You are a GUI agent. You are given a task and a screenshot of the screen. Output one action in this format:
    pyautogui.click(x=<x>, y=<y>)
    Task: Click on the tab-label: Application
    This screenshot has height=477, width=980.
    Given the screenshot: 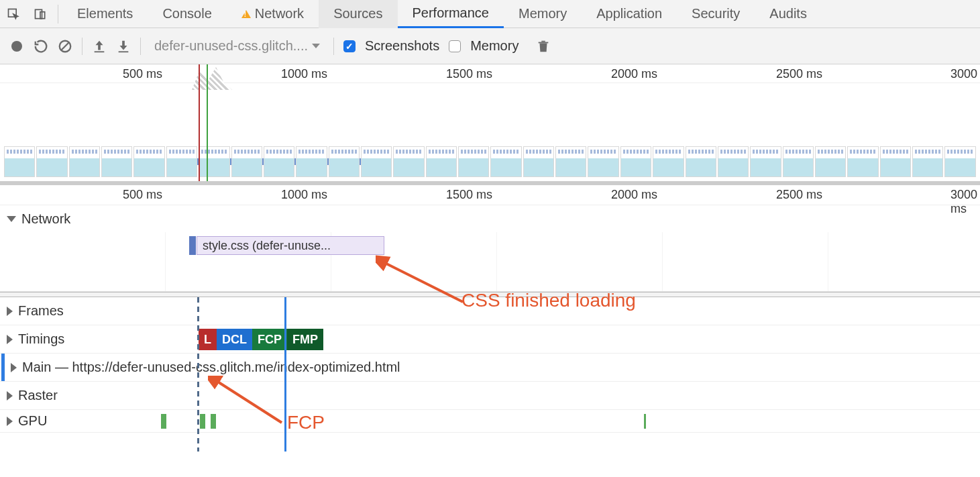 What is the action you would take?
    pyautogui.click(x=629, y=13)
    